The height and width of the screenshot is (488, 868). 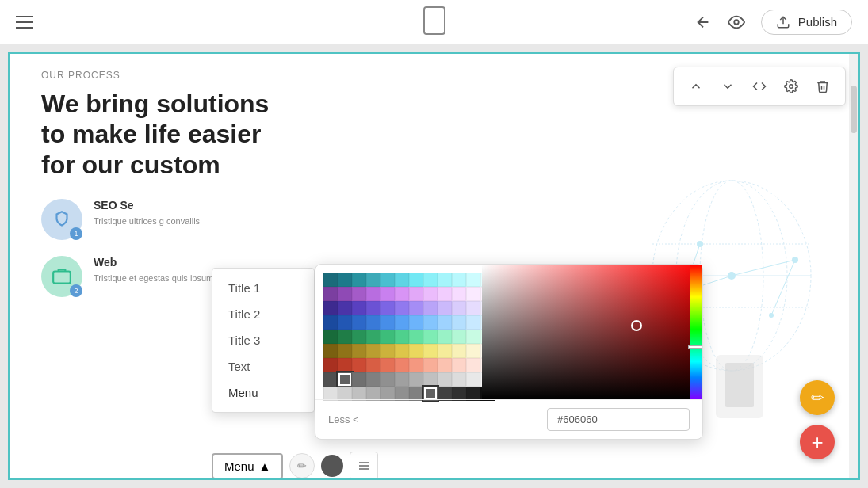 What do you see at coordinates (696, 86) in the screenshot?
I see `move-up-button` at bounding box center [696, 86].